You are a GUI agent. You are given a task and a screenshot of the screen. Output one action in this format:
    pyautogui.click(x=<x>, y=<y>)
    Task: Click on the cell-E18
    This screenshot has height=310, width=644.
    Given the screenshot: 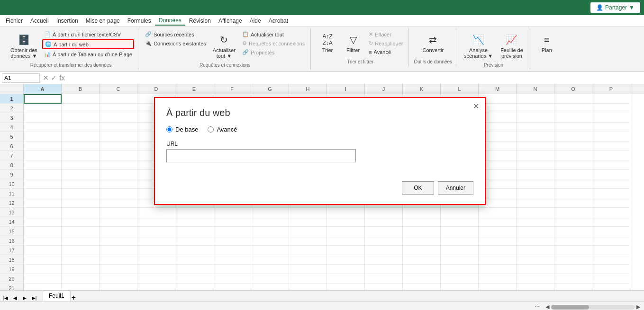 What is the action you would take?
    pyautogui.click(x=194, y=260)
    